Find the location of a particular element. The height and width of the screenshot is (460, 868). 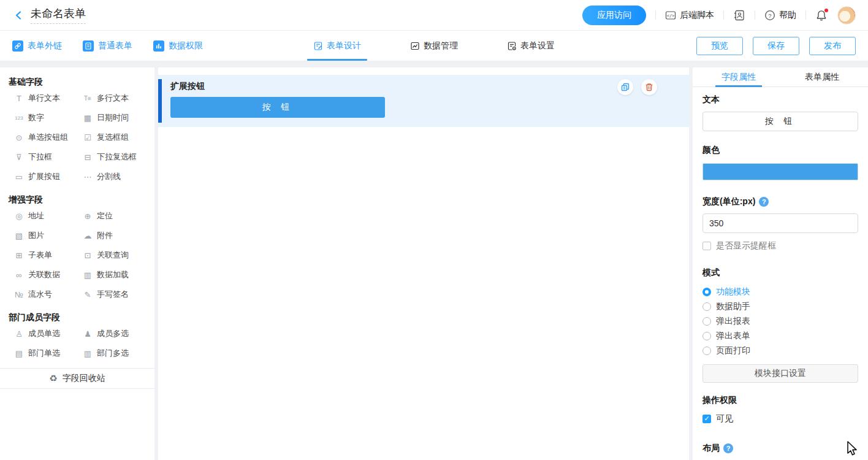

field-library-item: T≡多行文本 is located at coordinates (112, 98).